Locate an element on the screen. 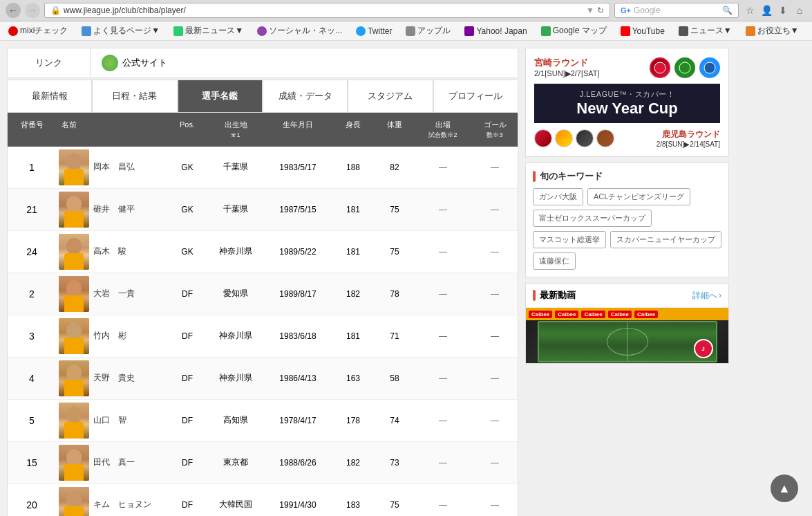  bookmark-mixi: mixiチェック is located at coordinates (38, 30).